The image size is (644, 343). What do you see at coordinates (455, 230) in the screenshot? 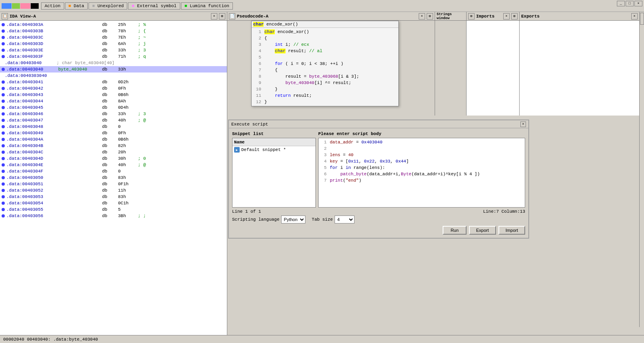
I see `run-button: Run` at bounding box center [455, 230].